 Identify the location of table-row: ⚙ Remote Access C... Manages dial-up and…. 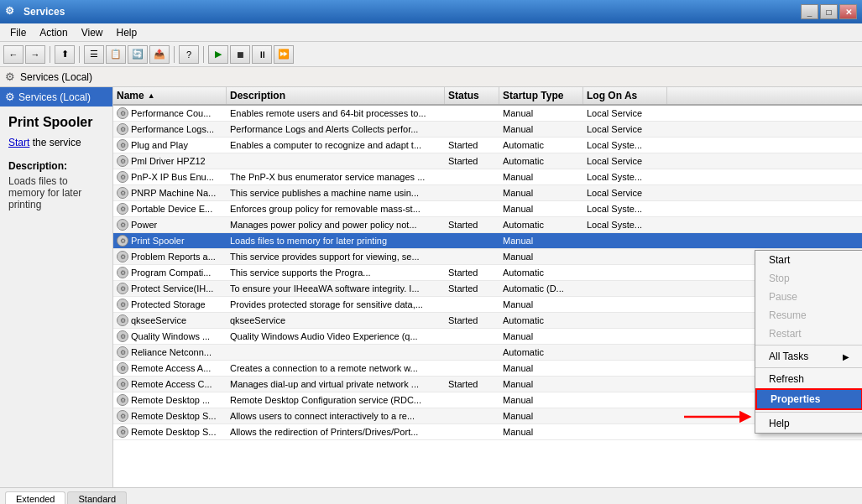
(488, 384).